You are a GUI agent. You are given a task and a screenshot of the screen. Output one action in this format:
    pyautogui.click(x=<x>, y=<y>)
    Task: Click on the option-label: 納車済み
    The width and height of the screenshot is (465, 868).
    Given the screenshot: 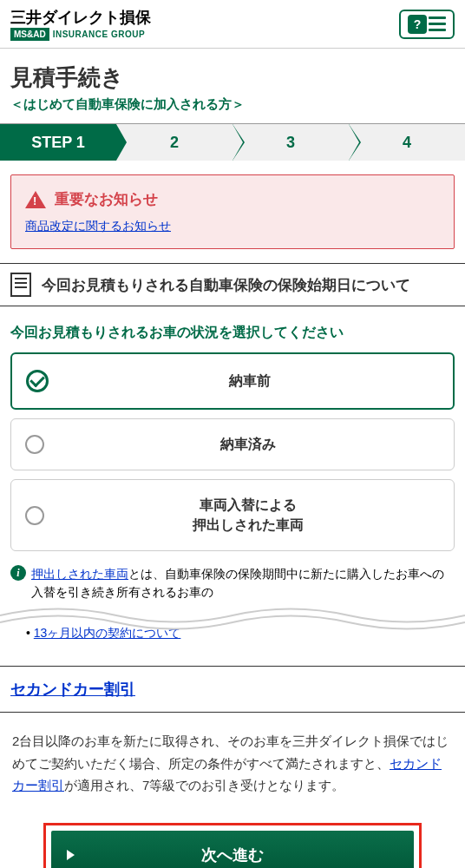 What is the action you would take?
    pyautogui.click(x=248, y=444)
    